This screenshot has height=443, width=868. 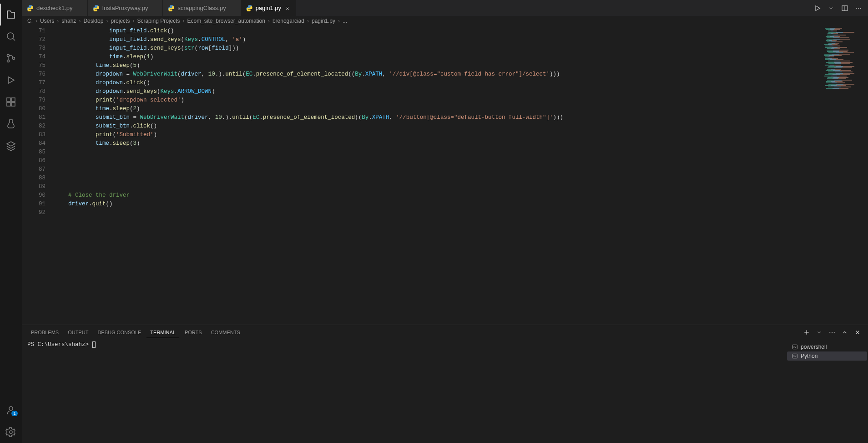 What do you see at coordinates (807, 332) in the screenshot?
I see `new-terminal-icon` at bounding box center [807, 332].